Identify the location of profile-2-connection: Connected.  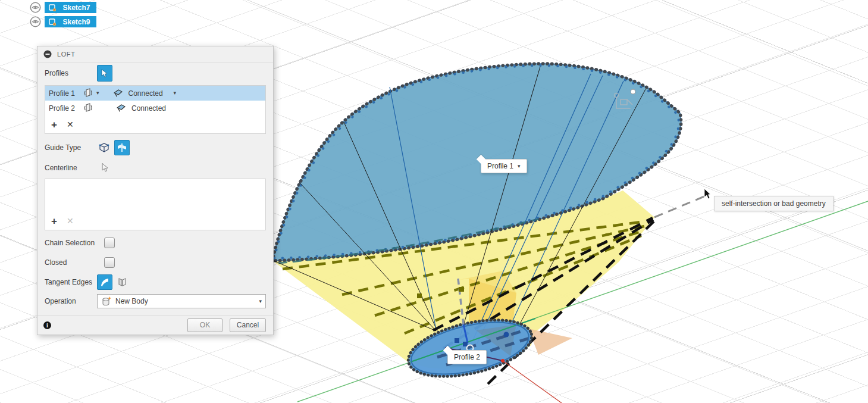
(149, 108).